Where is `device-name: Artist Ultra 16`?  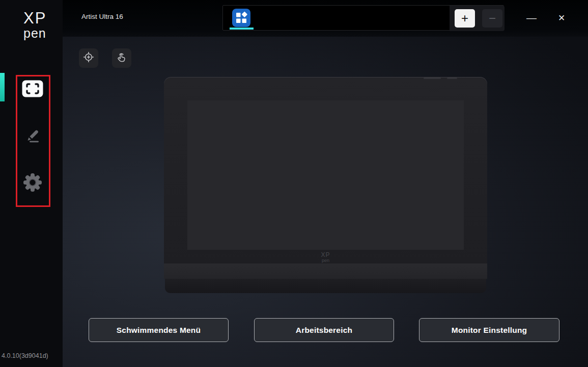 device-name: Artist Ultra 16 is located at coordinates (102, 16).